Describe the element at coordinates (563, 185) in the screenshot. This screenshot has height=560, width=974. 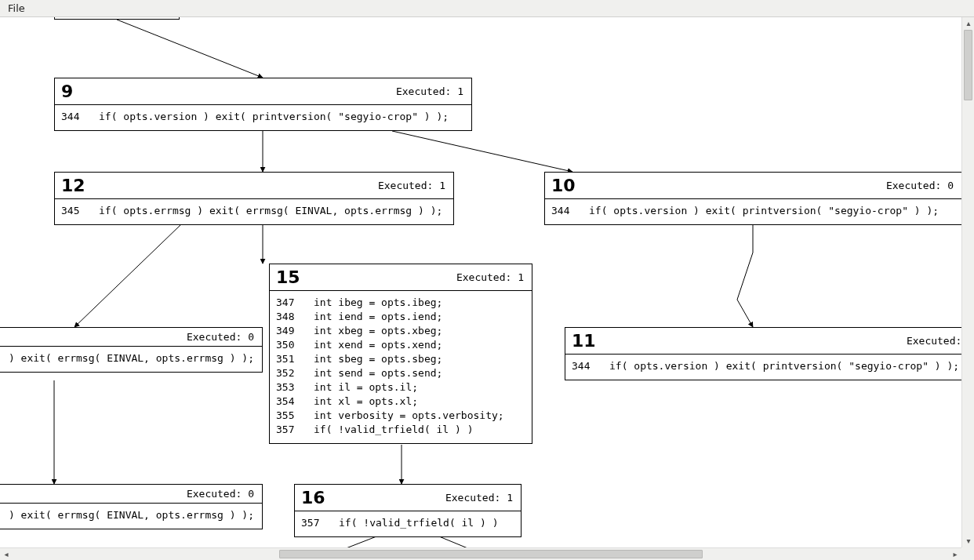
I see `node-id: 10` at that location.